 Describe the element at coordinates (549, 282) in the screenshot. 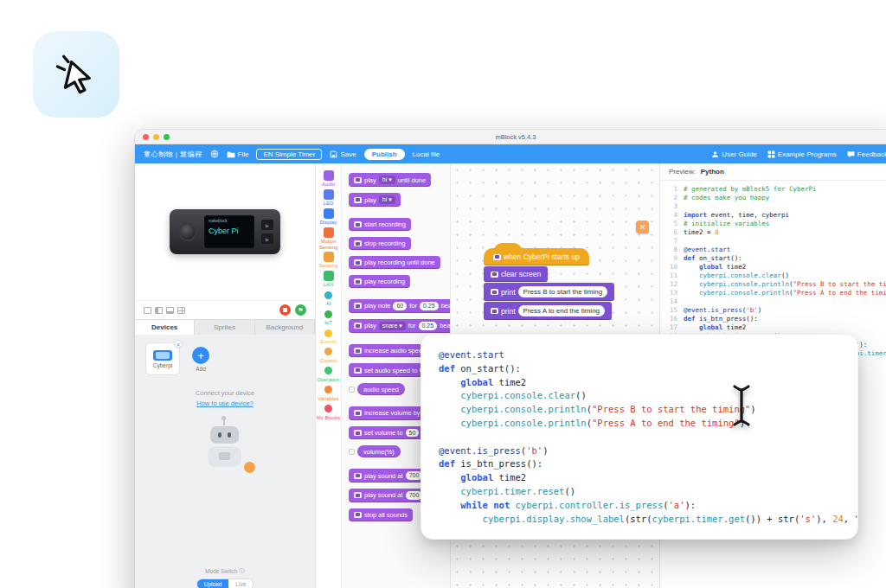

I see `script-stack: when CyberPi starts up clear screenprint…` at that location.